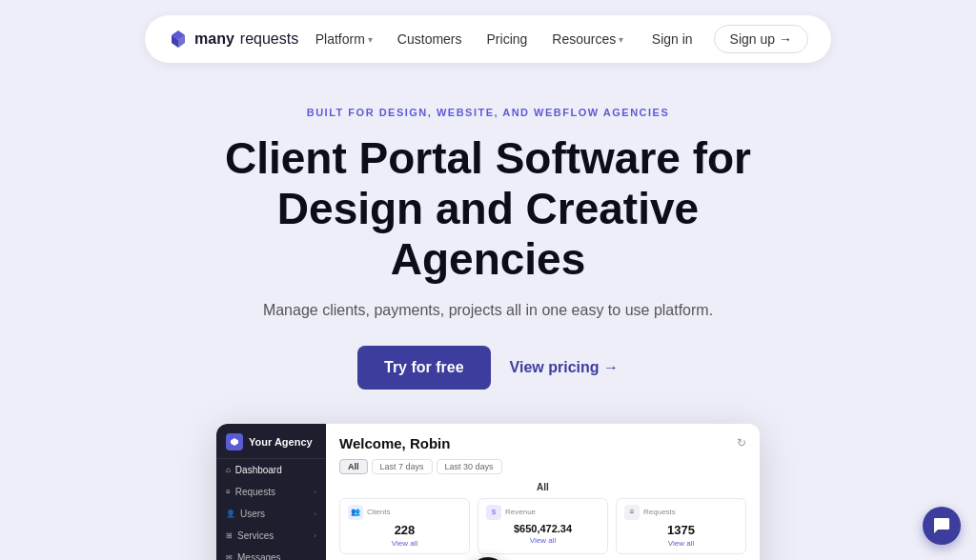 The height and width of the screenshot is (560, 976). What do you see at coordinates (255, 535) in the screenshot?
I see `sidebar-item-label: Services` at bounding box center [255, 535].